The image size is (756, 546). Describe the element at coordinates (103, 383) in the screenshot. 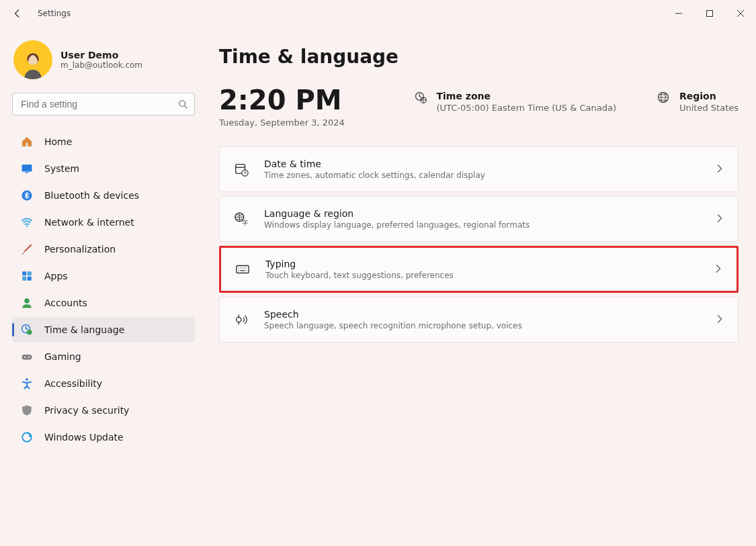

I see `sidebar-item-accessibility: Accessibility` at that location.